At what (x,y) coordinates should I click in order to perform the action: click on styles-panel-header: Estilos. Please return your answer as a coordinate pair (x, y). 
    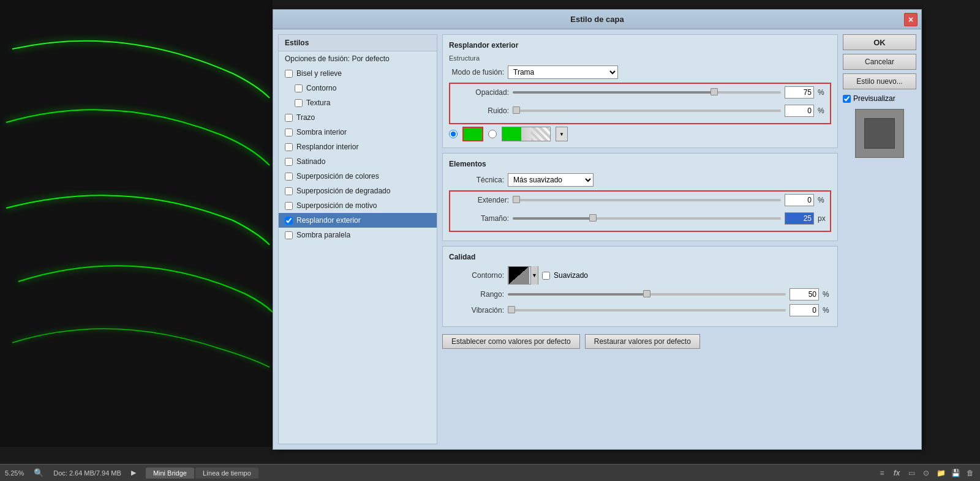
    Looking at the image, I should click on (358, 43).